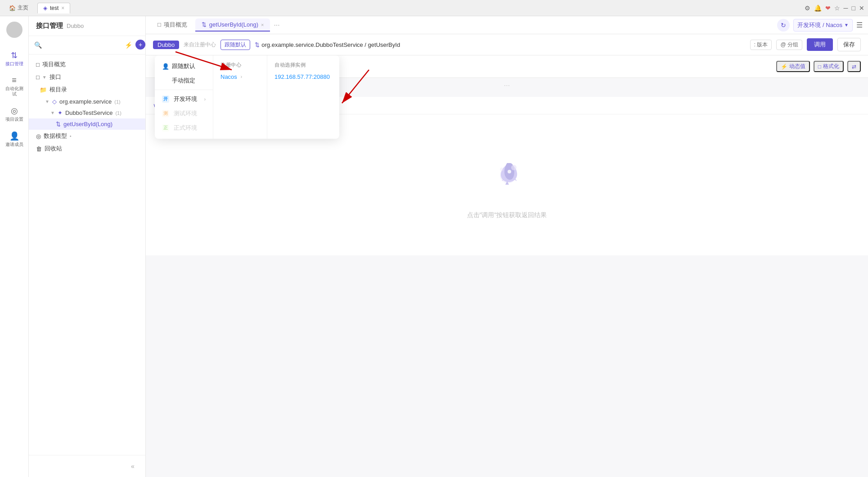 The width and height of the screenshot is (868, 477). I want to click on search-input, so click(82, 45).